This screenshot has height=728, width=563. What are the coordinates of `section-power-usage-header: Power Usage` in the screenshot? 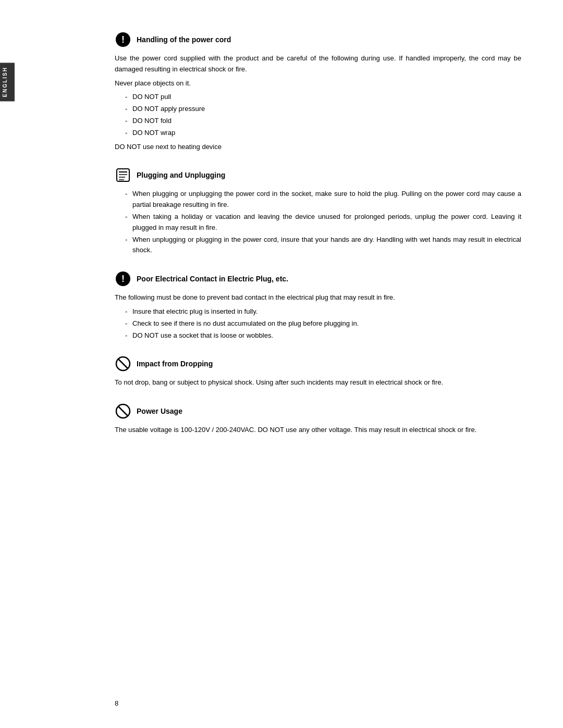 It's located at (318, 411).